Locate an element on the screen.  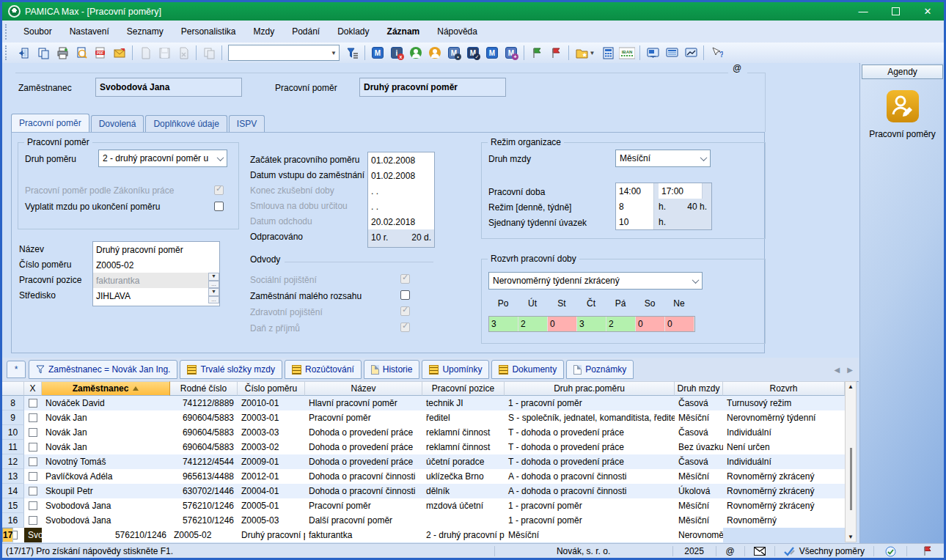
tab-doplnkove-udaje: Doplňkové údaje is located at coordinates (186, 123).